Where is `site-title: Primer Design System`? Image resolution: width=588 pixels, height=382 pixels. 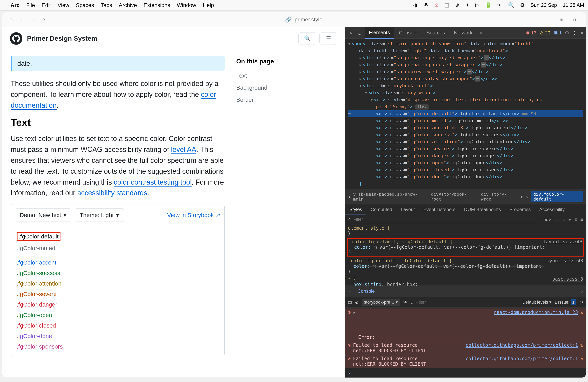
site-title: Primer Design System is located at coordinates (62, 39).